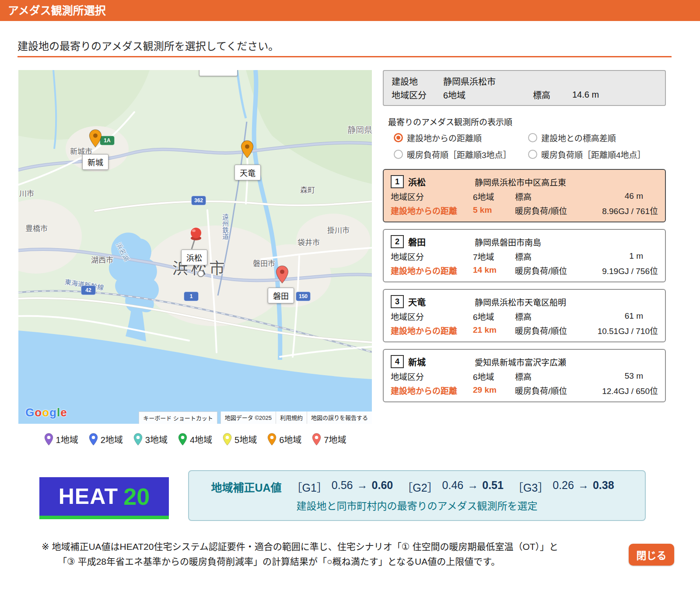  Describe the element at coordinates (530, 487) in the screenshot. I see `ua-grade: ［G3］` at that location.